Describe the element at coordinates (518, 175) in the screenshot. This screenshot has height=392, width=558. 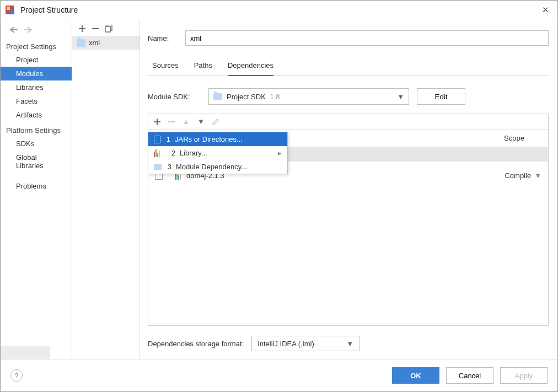
I see `scope-value: Compile` at that location.